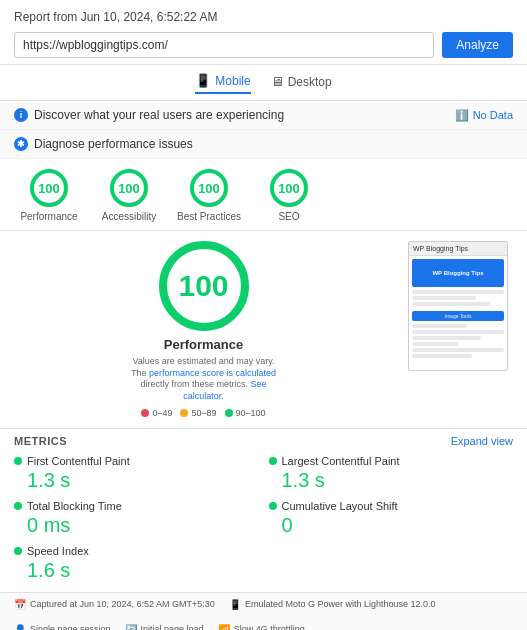 The image size is (527, 630). Describe the element at coordinates (340, 604) in the screenshot. I see `info-text-1: Emulated Moto G Power with Lighthouse 12…` at that location.